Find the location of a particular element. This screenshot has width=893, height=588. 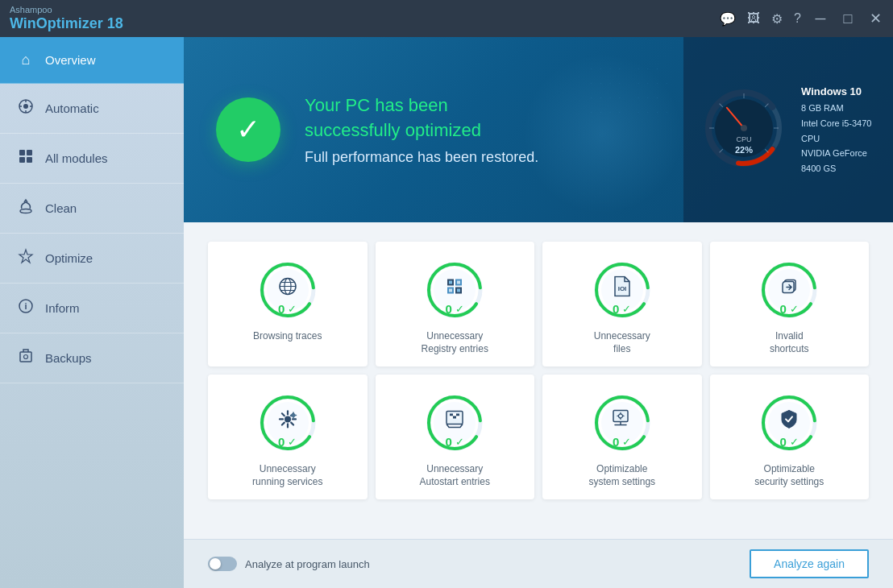

registry-icon is located at coordinates (455, 289).